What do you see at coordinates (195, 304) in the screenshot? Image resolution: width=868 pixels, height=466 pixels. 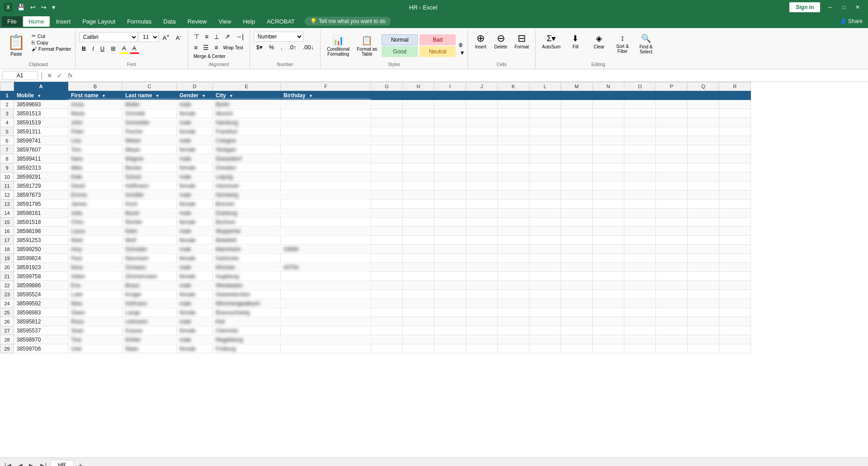 I see `cell-d24: male` at bounding box center [195, 304].